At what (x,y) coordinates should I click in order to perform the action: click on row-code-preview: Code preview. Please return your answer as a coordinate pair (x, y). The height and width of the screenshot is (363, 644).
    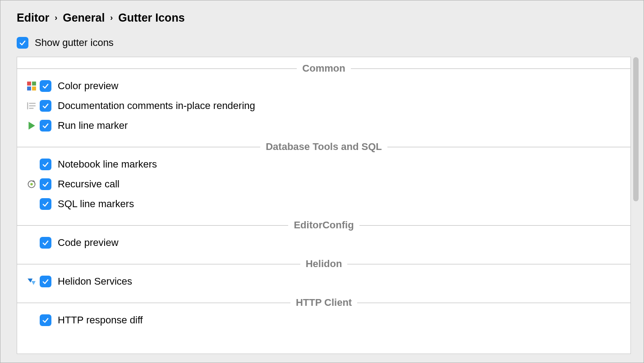
    Looking at the image, I should click on (324, 243).